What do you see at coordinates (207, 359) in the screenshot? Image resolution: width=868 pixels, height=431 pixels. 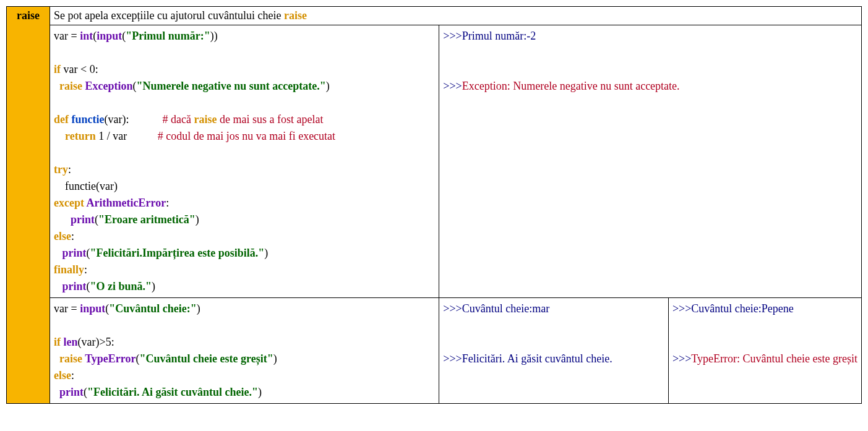 I see `string-literal: "Cuvântul cheie este greșit"` at bounding box center [207, 359].